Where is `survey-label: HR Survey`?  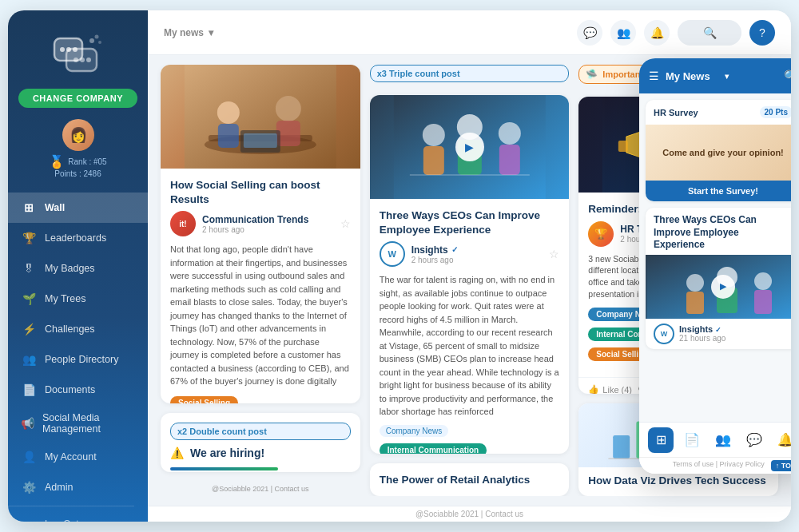
survey-label: HR Survey is located at coordinates (676, 113).